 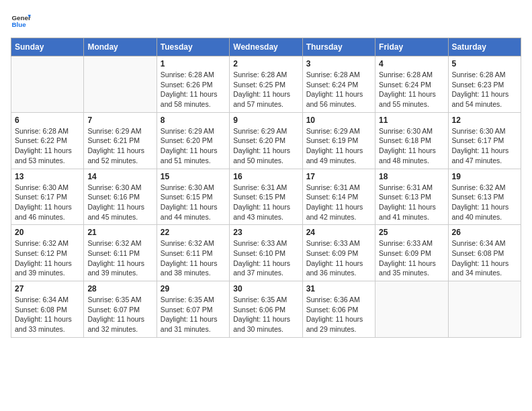 I want to click on calendar-day-5: 5Sunrise: 6:28 AMSunset: 6:23 PMDaylight…, so click(x=484, y=85).